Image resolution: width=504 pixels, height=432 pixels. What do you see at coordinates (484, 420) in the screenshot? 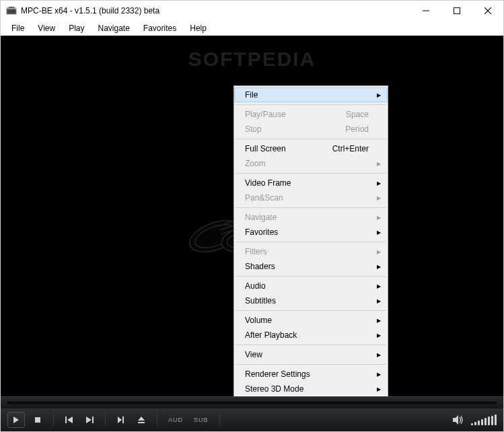
I see `volume-slider` at bounding box center [484, 420].